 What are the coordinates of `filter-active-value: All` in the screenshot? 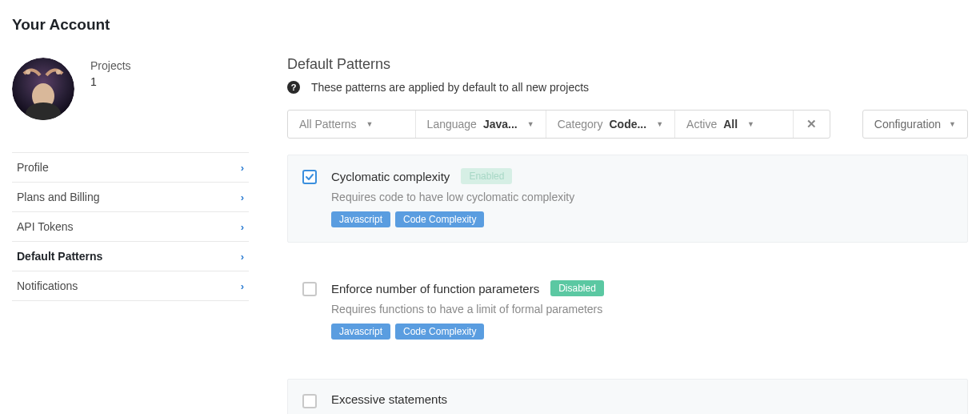 It's located at (730, 124).